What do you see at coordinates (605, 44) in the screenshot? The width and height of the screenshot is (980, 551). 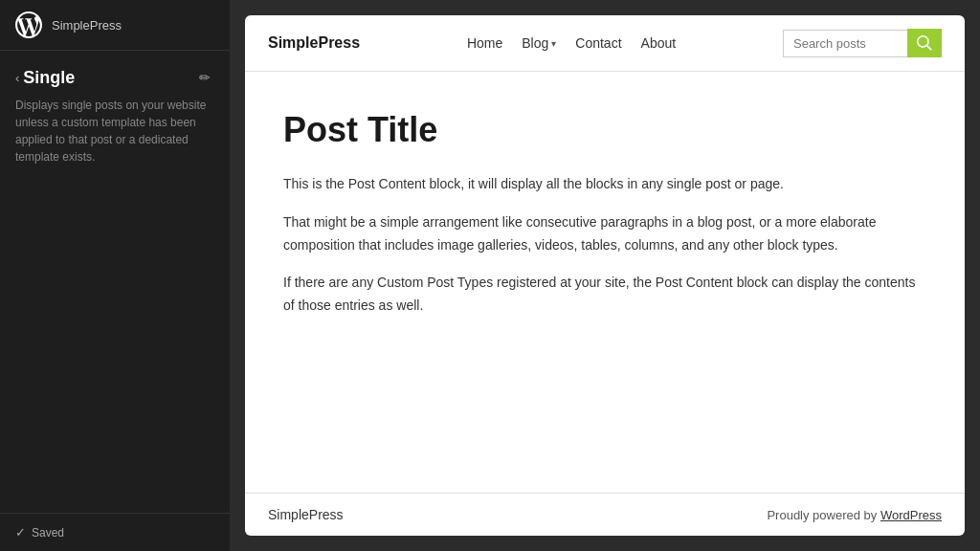 I see `site-header: SimplePress Home Blog ▾ Contact About` at bounding box center [605, 44].